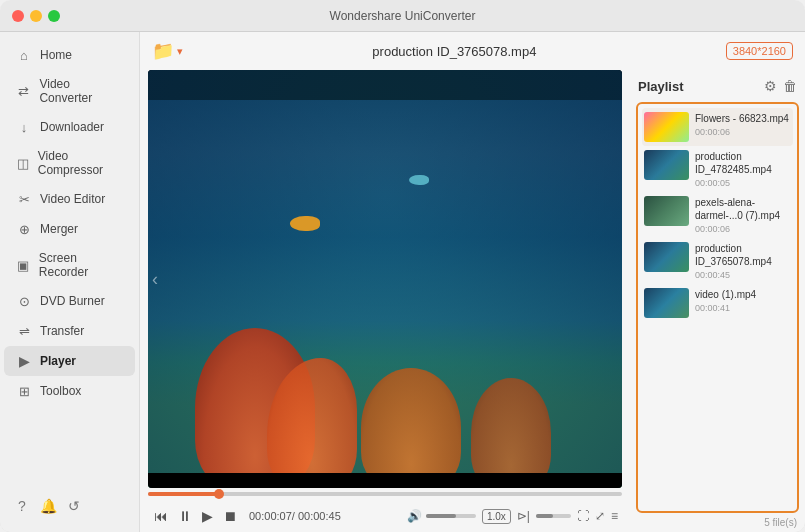  I want to click on playlist-item-name: Flowers - 66823.mp4, so click(743, 118).